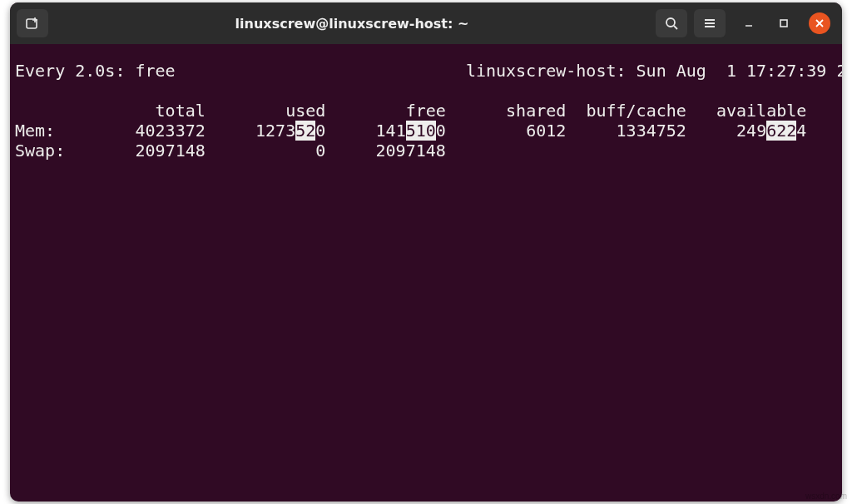 The width and height of the screenshot is (852, 504). I want to click on watch-command: free, so click(156, 71).